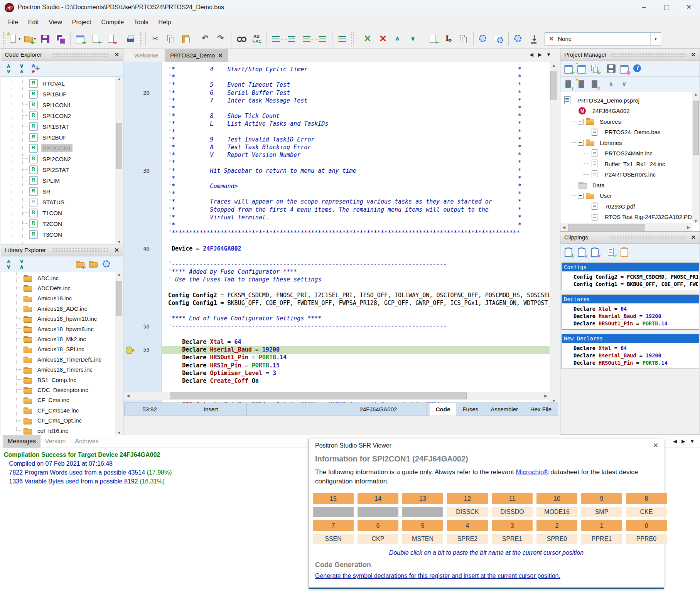  I want to click on library-item: Amicus18.inc, so click(62, 298).